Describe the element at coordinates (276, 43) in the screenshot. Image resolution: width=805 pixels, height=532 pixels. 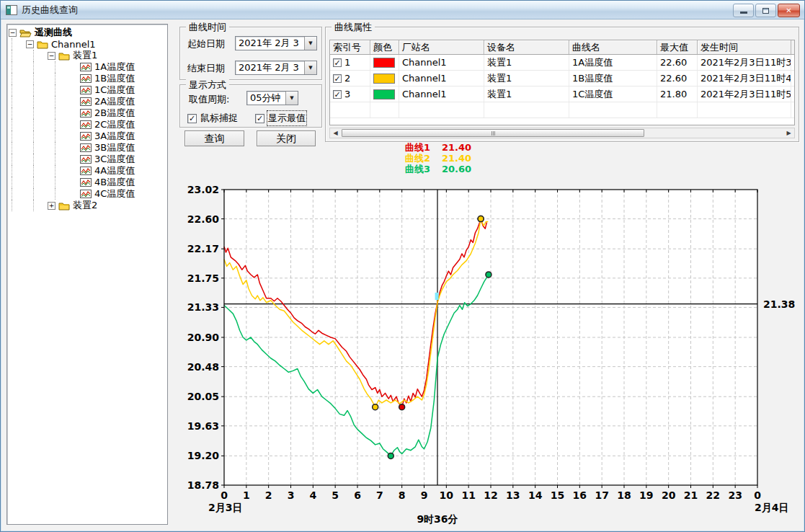
I see `start-date-combo: 2021年 2月 3 ▼` at that location.